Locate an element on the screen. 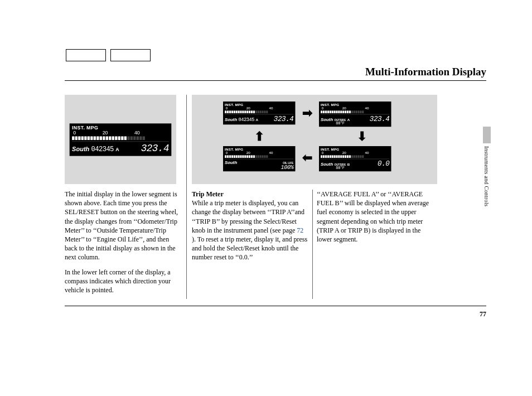  display-cycle-diagram-container: INST. MPG 02040 South 042345 A 323.4 INS… is located at coordinates (331, 143).